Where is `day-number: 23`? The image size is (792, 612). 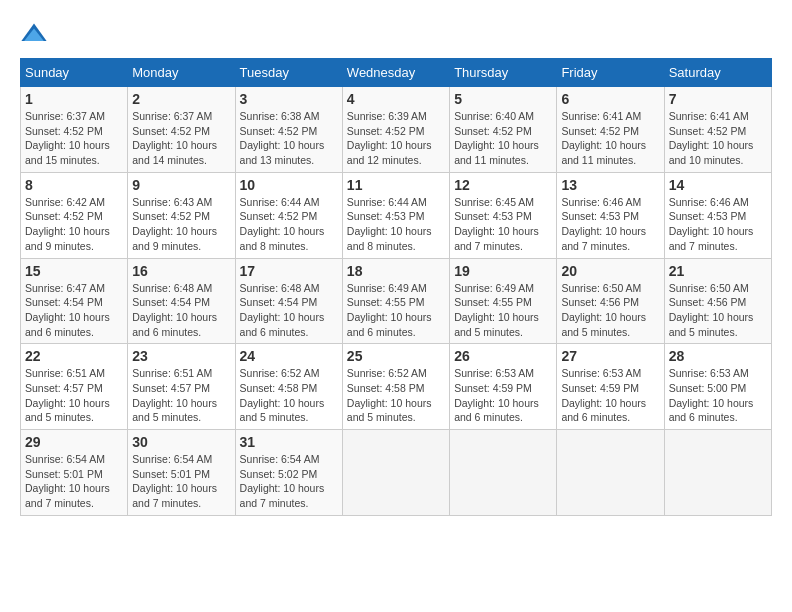
day-number: 23 is located at coordinates (181, 356).